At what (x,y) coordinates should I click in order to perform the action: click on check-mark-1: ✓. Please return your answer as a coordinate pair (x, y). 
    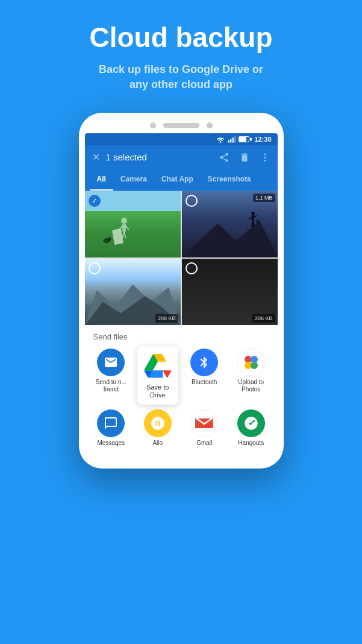
    Looking at the image, I should click on (95, 201).